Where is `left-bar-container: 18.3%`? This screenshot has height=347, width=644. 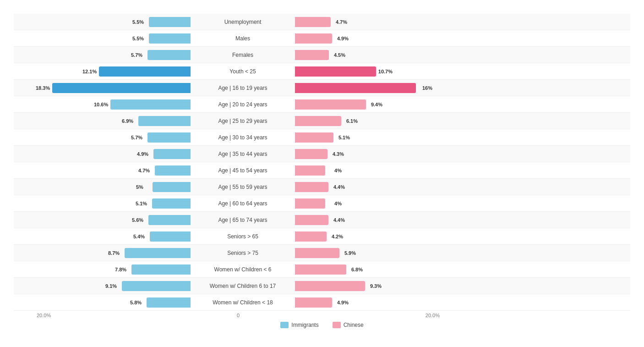 left-bar-container: 18.3% is located at coordinates (115, 88).